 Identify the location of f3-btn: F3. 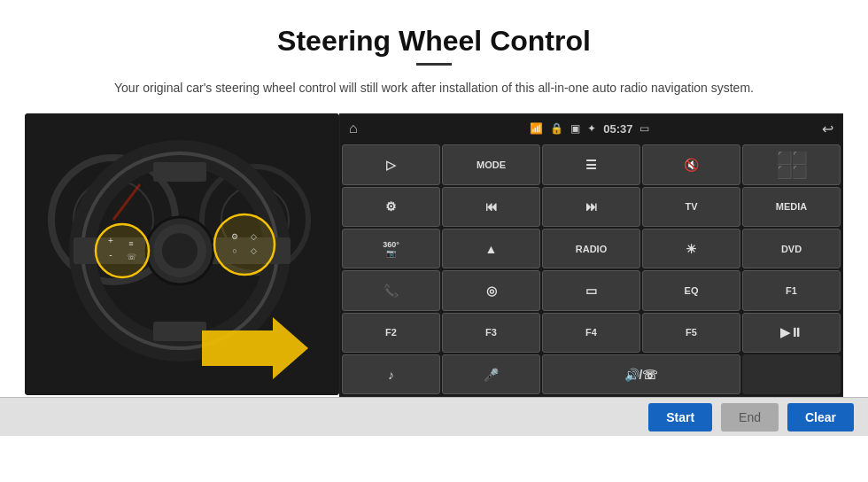
(491, 333).